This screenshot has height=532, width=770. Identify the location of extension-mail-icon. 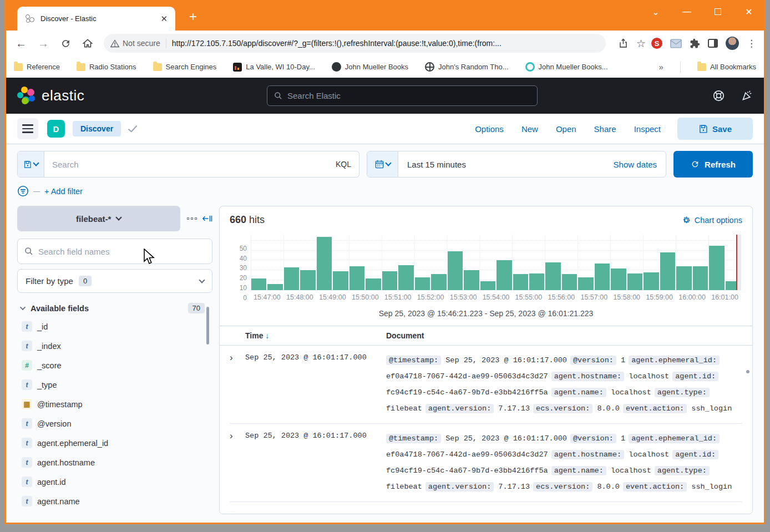
(676, 43).